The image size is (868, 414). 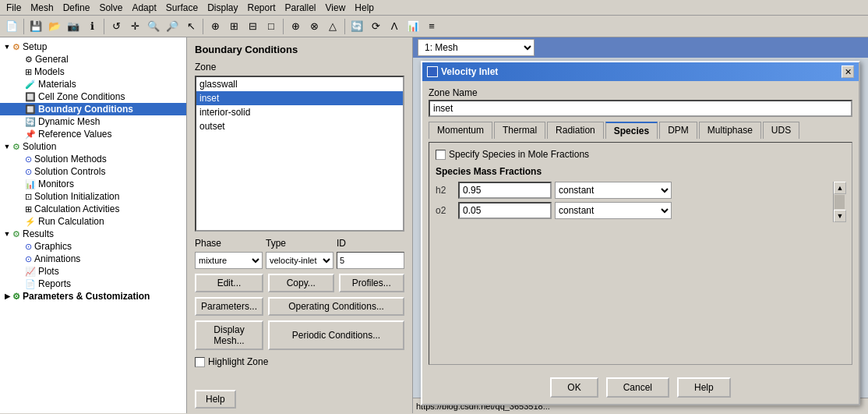 I want to click on zone-item-outset: outset, so click(x=299, y=126).